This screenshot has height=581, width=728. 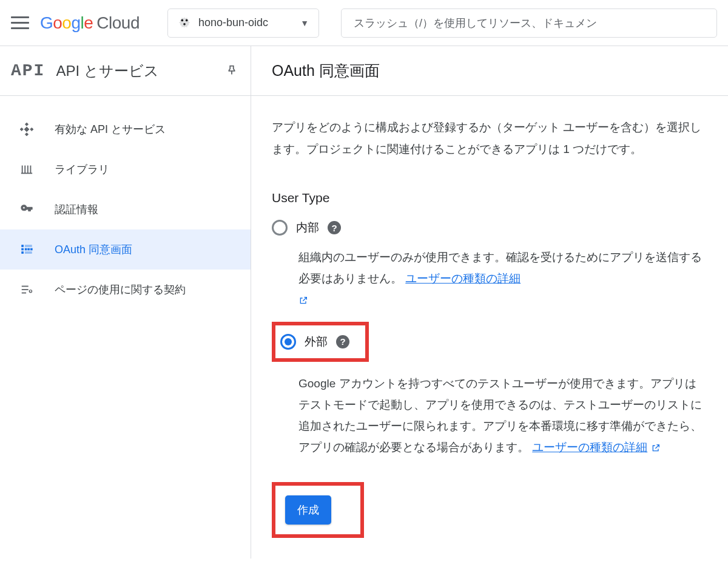 I want to click on main-description: アプリをどのように構成および登録するか（ターゲット ユーザーを含む）を選択します…, so click(x=490, y=138).